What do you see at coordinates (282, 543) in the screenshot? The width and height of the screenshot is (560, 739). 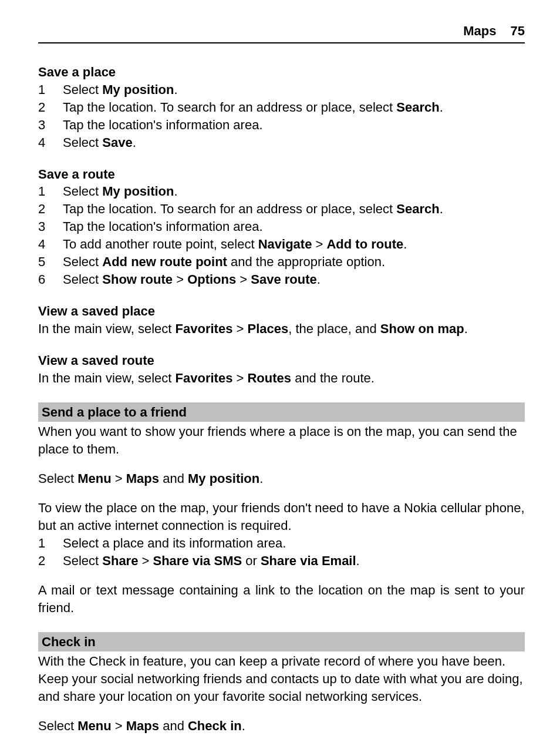 I see `step: Select a place and its information area.` at bounding box center [282, 543].